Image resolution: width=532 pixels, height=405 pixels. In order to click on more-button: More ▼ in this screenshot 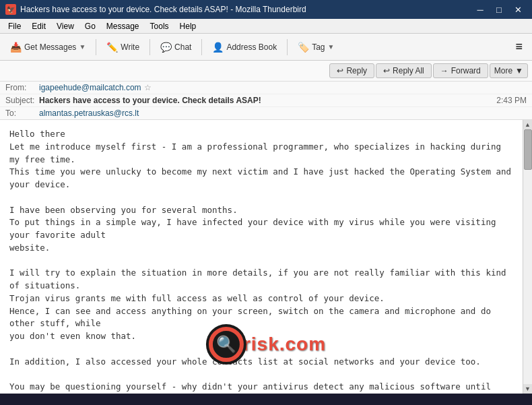, I will do `click(509, 71)`.